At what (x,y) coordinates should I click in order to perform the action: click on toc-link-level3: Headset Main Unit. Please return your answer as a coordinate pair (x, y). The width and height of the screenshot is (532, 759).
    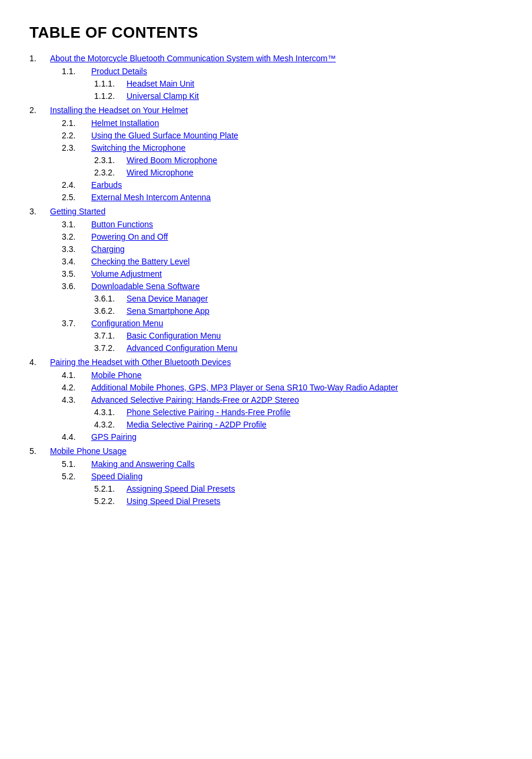
    Looking at the image, I should click on (160, 84).